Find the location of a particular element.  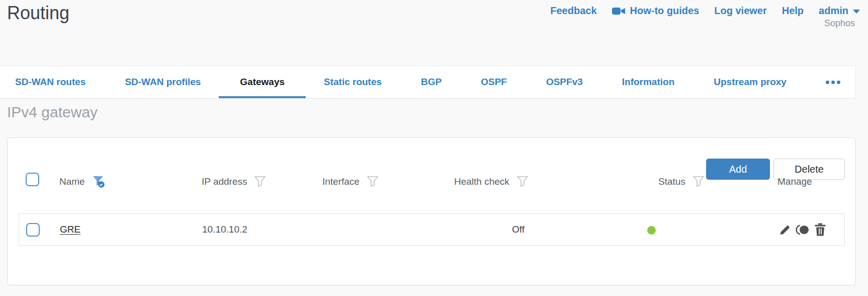

edit-icon is located at coordinates (785, 230).